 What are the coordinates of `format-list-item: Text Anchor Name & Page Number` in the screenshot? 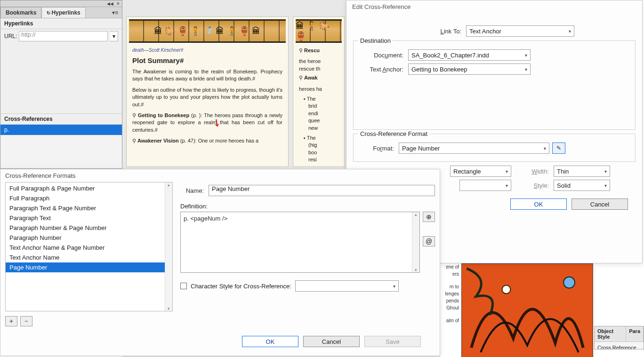 It's located at (89, 247).